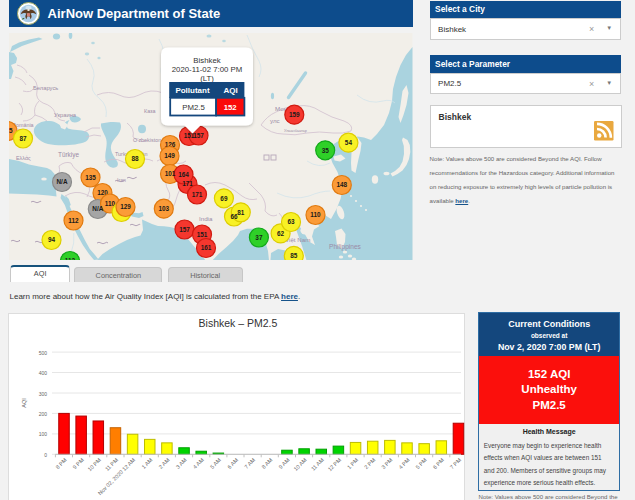 Image resolution: width=635 pixels, height=500 pixels. What do you see at coordinates (206, 248) in the screenshot?
I see `svg-text: 161` at bounding box center [206, 248].